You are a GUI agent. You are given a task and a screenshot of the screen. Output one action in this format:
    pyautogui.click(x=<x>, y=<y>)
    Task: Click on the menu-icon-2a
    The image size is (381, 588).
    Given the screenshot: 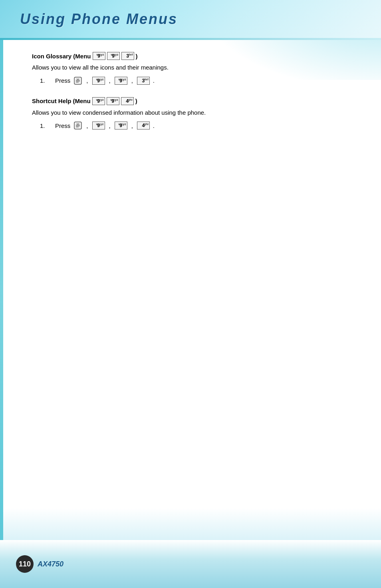 What is the action you would take?
    pyautogui.click(x=78, y=126)
    